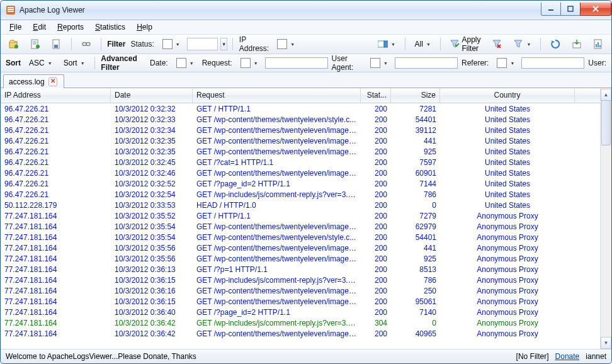  I want to click on request-picker: ▼, so click(249, 63).